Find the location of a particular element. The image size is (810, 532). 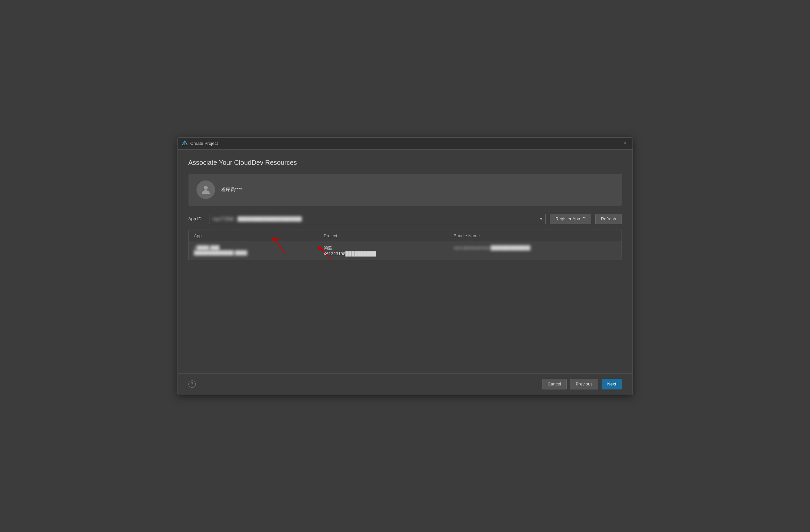

avatar is located at coordinates (206, 190).